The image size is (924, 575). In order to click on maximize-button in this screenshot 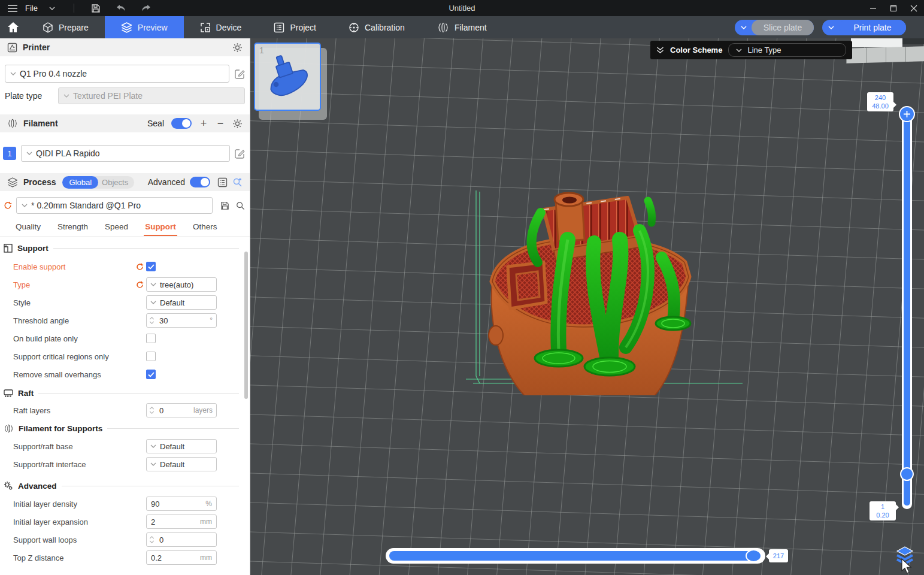, I will do `click(893, 8)`.